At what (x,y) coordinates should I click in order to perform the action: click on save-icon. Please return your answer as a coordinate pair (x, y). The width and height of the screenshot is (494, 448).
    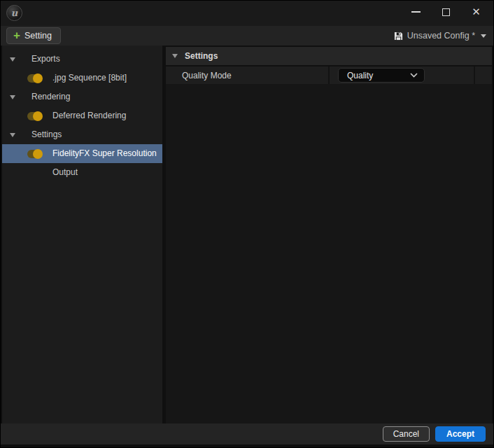
    Looking at the image, I should click on (399, 36).